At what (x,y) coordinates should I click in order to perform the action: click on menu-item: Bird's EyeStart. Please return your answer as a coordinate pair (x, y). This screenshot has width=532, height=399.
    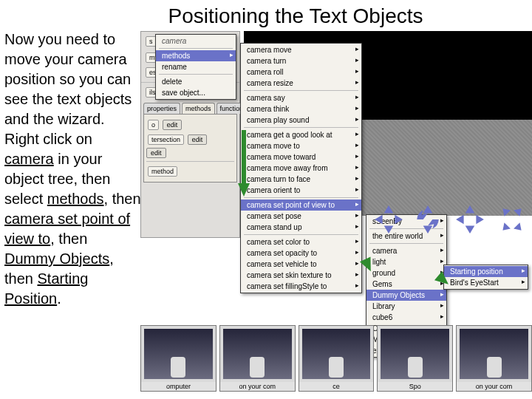
    Looking at the image, I should click on (486, 282).